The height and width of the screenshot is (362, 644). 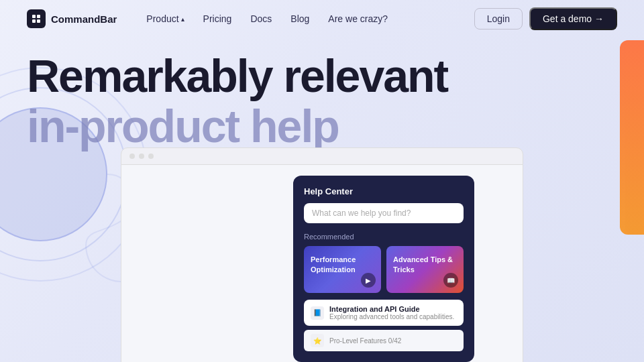 I want to click on nav-blog: Blog, so click(x=300, y=19).